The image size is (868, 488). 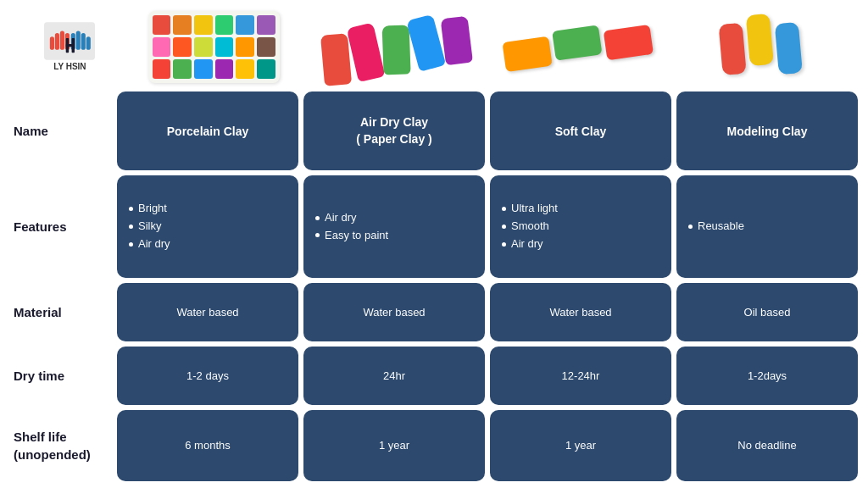 I want to click on feature-item: Smooth, so click(x=526, y=227).